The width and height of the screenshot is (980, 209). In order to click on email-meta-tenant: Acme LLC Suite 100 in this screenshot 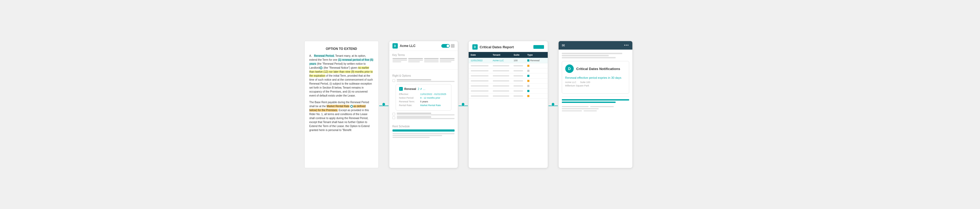, I will do `click(596, 82)`.